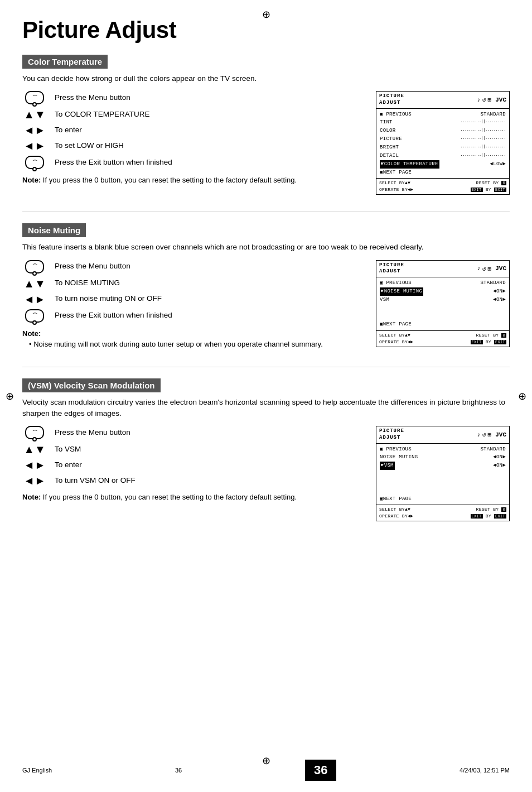 This screenshot has width=532, height=792. I want to click on section-desc-vsm: Velocity scan modulation circuitry varie…, so click(266, 409).